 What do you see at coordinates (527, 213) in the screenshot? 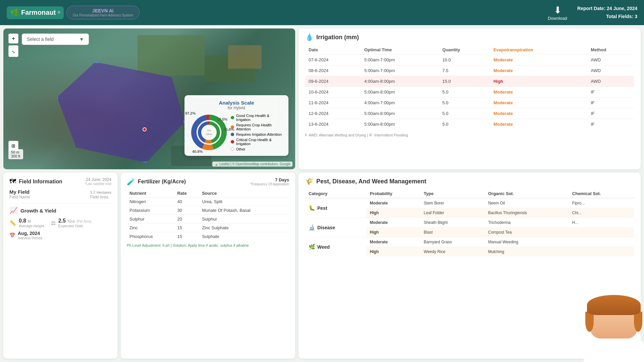
I see `pest-organic: Bacillus Thuringiensis` at bounding box center [527, 213].